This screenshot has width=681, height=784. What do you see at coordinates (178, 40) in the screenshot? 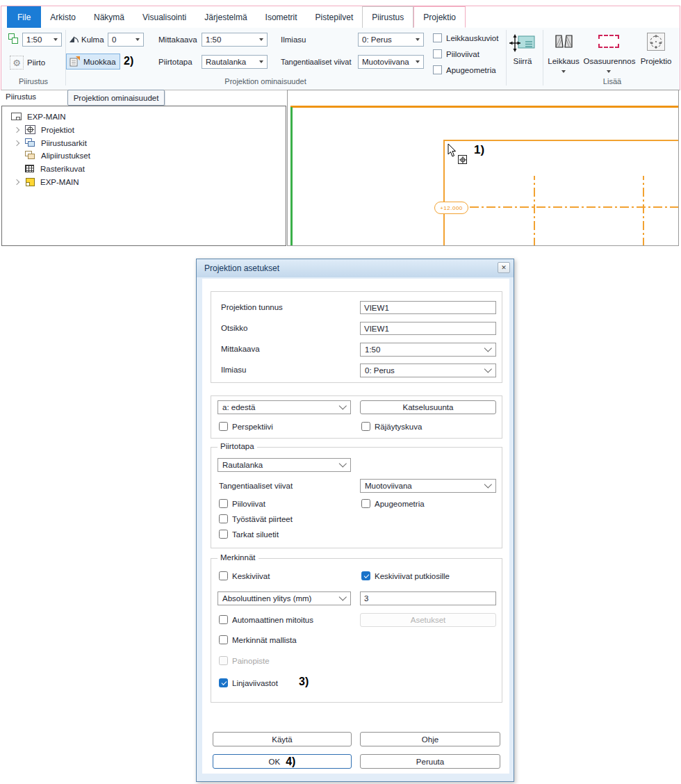
I see `mittakaava-label: Mittakaava` at bounding box center [178, 40].